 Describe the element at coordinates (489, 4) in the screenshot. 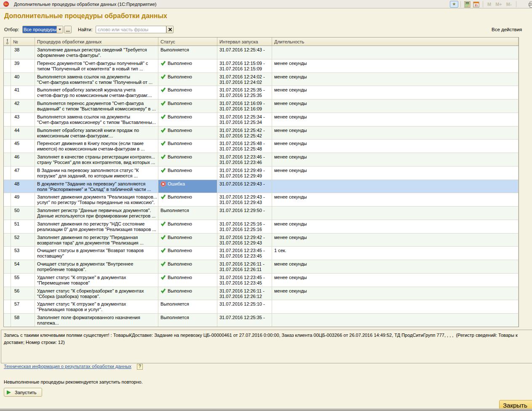

I see `memory-m-button: M` at that location.